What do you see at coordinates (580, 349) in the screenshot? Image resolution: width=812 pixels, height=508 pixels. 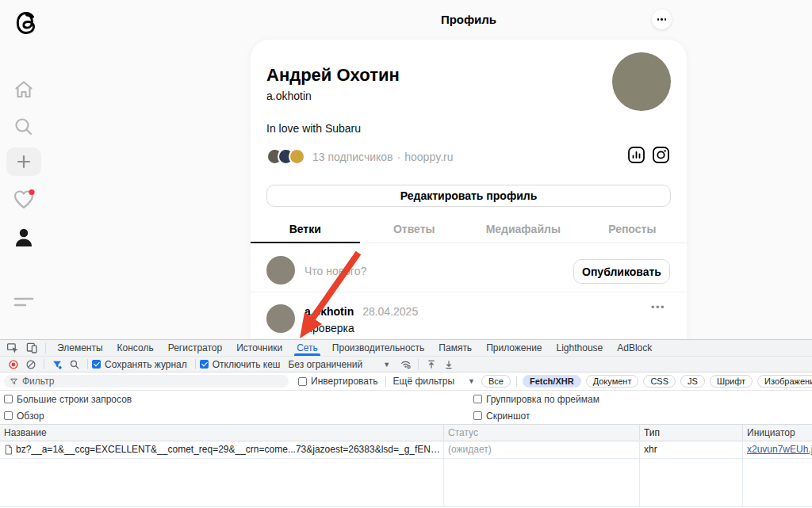 I see `devtools-tab-lighthouse: Lighthouse` at bounding box center [580, 349].